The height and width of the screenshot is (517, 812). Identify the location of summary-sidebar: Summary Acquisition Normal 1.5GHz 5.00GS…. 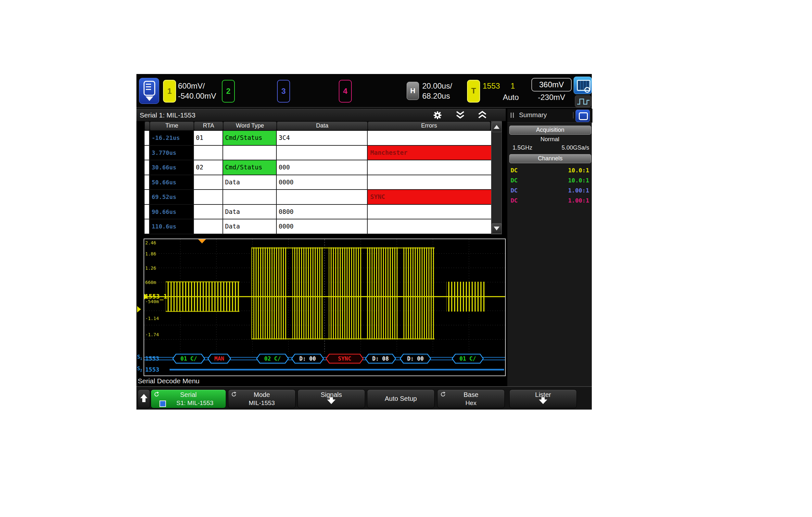
(549, 247).